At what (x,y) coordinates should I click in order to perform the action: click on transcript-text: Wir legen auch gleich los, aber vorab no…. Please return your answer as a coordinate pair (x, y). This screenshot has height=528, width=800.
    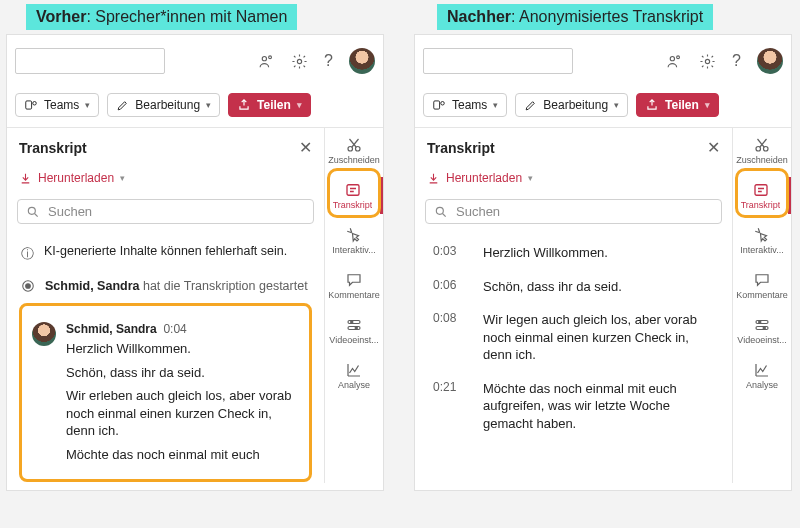
    Looking at the image, I should click on (598, 338).